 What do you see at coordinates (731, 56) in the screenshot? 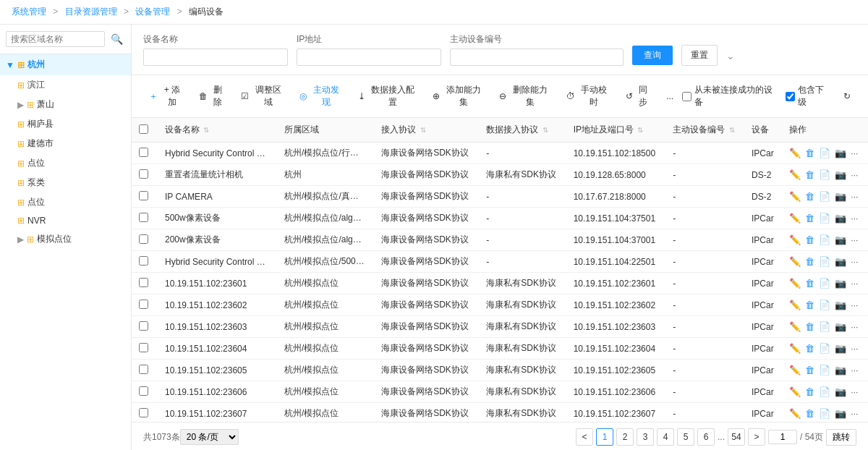
I see `expand-filter-icon: ⌄` at bounding box center [731, 56].